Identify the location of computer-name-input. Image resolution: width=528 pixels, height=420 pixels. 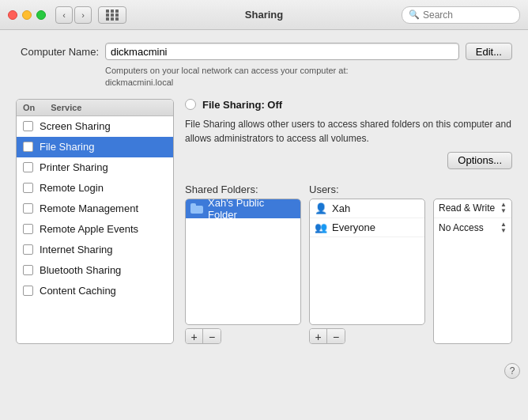
(282, 51).